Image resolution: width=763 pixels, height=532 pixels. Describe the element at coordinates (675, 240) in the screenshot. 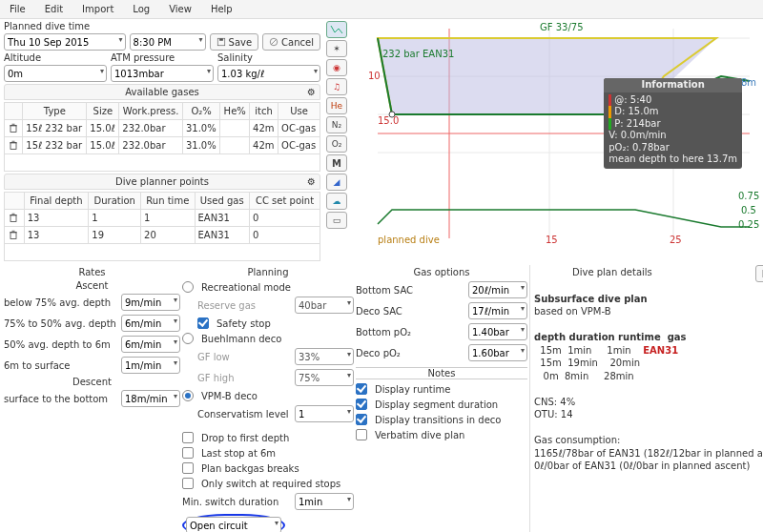

I see `svg-text: 25` at that location.